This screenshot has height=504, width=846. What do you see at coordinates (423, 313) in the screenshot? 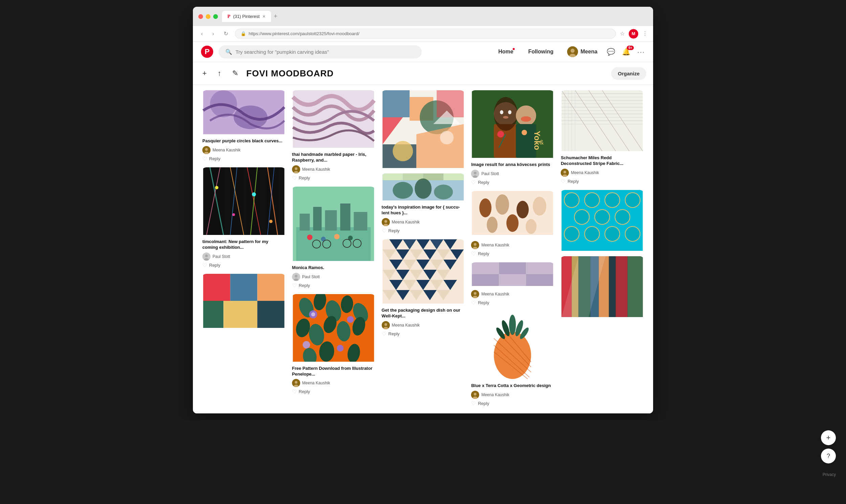
I see `pin-title: Get the packaging design dish on our Wel…` at bounding box center [423, 313].